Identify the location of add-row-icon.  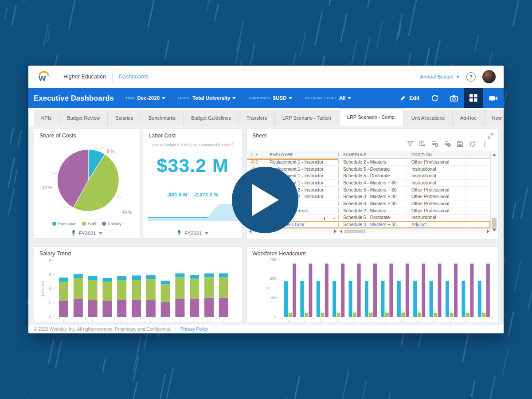
(435, 144).